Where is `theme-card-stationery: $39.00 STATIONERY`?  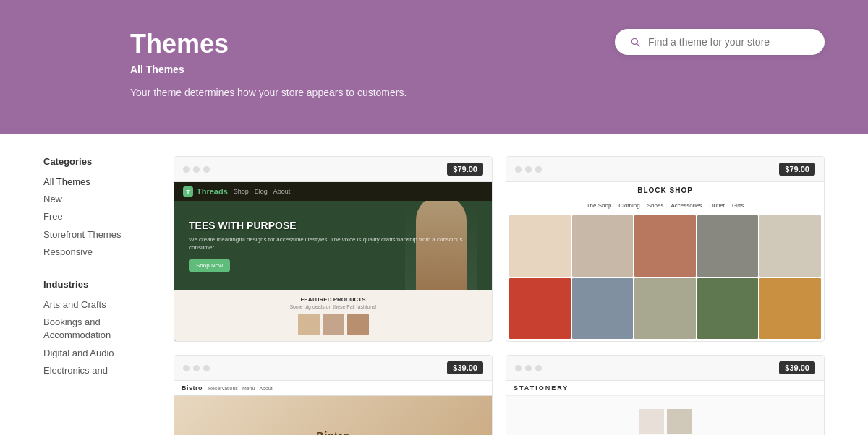
theme-card-stationery: $39.00 STATIONERY is located at coordinates (665, 395).